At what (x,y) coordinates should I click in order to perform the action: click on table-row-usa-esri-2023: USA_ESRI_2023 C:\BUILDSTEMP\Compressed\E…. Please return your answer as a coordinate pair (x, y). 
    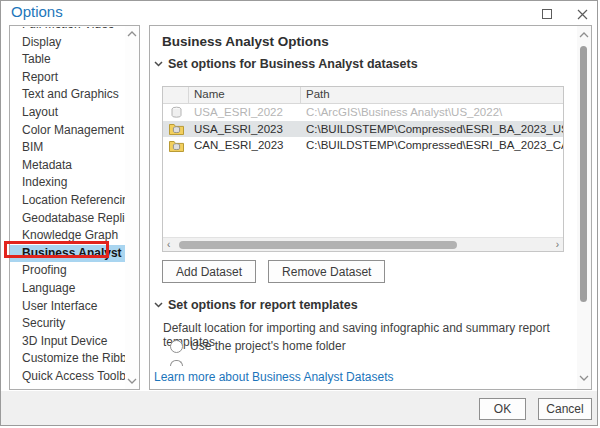
    Looking at the image, I should click on (363, 130).